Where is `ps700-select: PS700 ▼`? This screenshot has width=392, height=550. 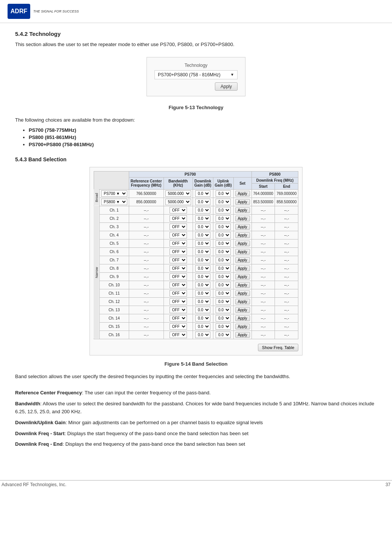
ps700-select: PS700 ▼ is located at coordinates (114, 193).